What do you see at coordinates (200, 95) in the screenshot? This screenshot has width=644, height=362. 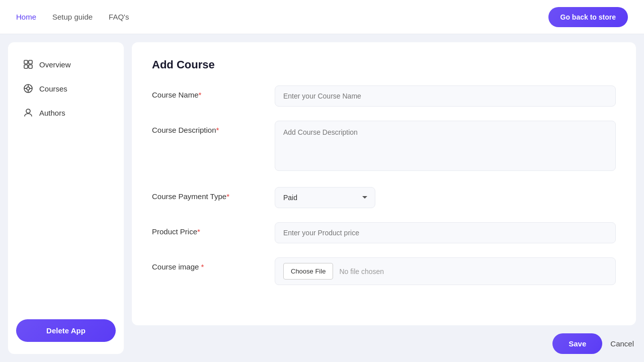 I see `required-star: *` at bounding box center [200, 95].